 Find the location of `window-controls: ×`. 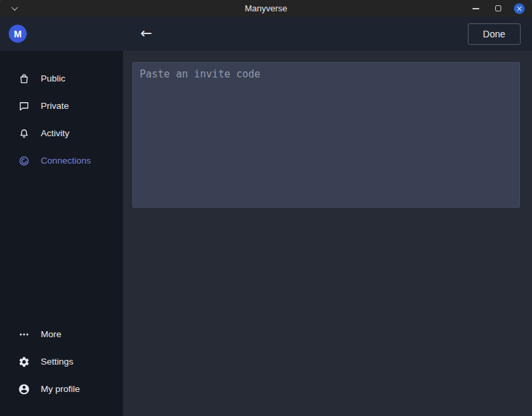

window-controls: × is located at coordinates (497, 9).